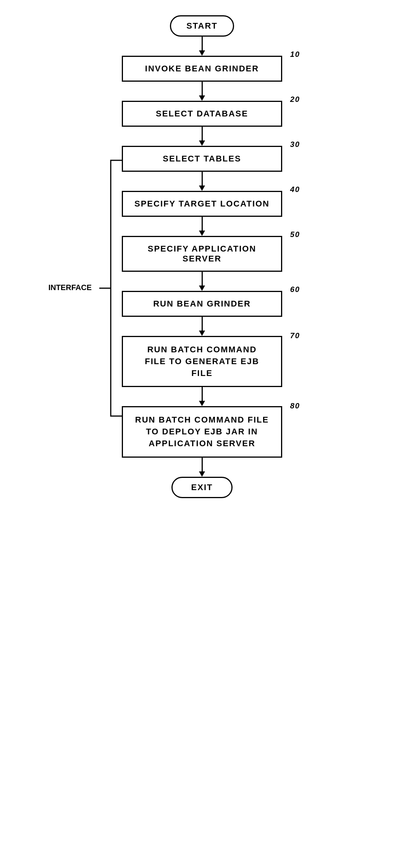 This screenshot has height=868, width=404. I want to click on exit-node: EXIT, so click(202, 487).